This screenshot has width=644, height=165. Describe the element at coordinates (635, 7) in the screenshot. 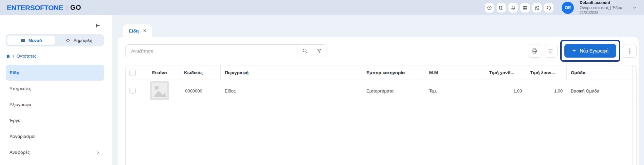

I see `chevron-down-icon` at that location.